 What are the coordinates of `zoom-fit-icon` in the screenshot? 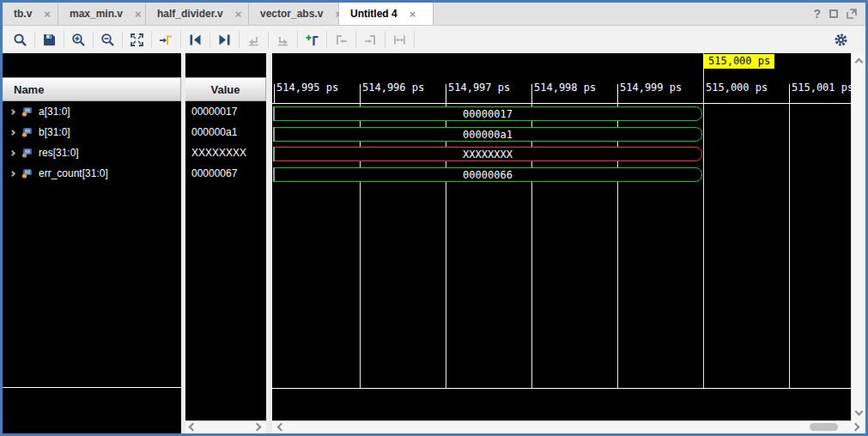 It's located at (137, 39).